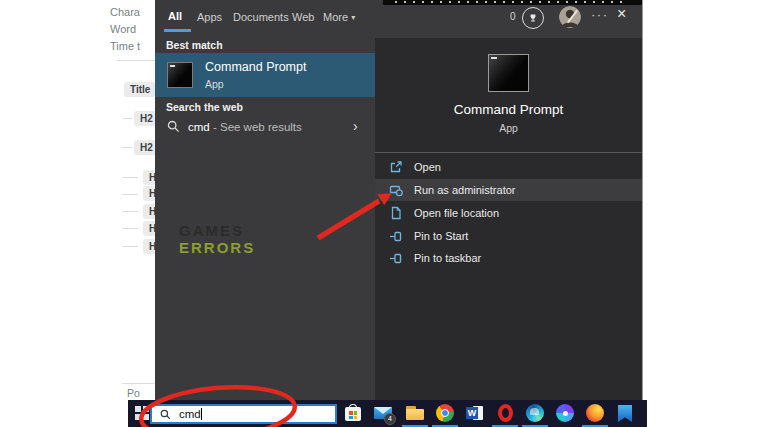 This screenshot has width=768, height=427. Describe the element at coordinates (595, 413) in the screenshot. I see `firefox-icon` at that location.